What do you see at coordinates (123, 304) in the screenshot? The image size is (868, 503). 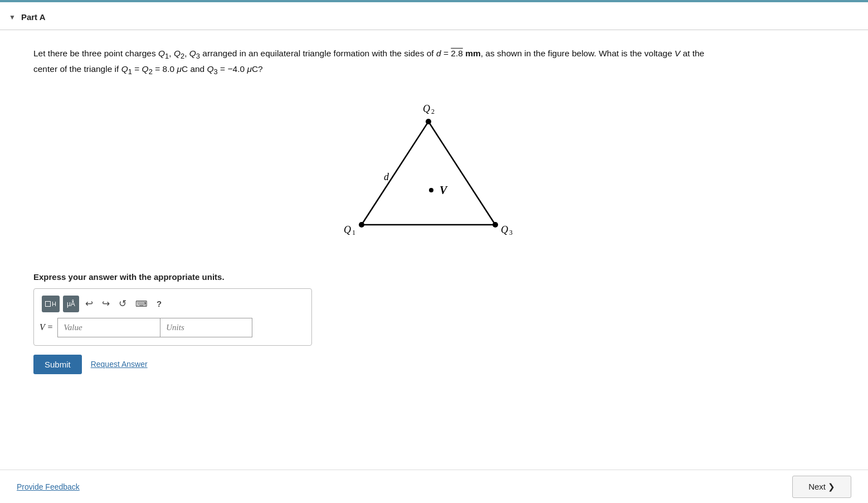 I see `refresh-btn: ↺` at bounding box center [123, 304].